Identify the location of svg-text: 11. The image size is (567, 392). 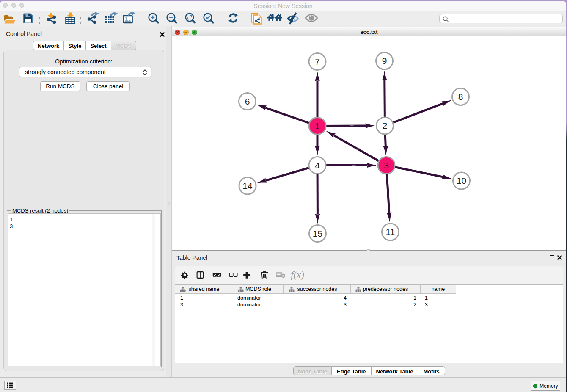
(391, 232).